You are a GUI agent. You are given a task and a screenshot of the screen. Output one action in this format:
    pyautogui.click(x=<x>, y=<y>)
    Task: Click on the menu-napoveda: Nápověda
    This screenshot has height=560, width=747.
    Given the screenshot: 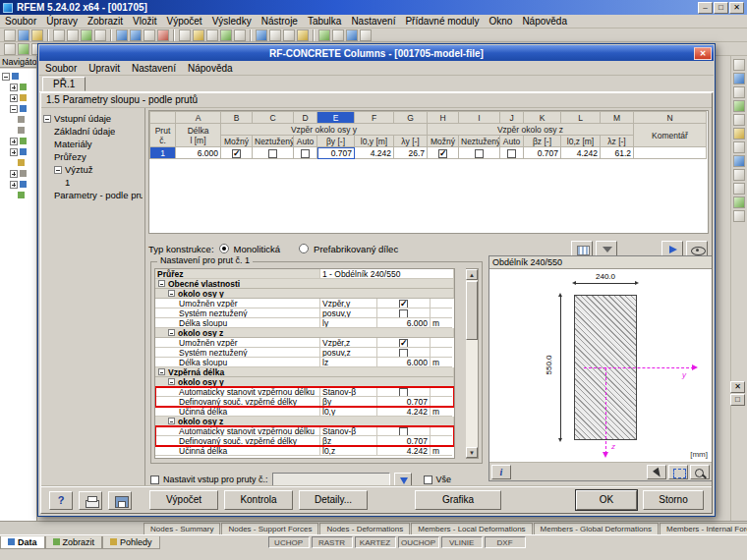 What is the action you would take?
    pyautogui.click(x=545, y=22)
    